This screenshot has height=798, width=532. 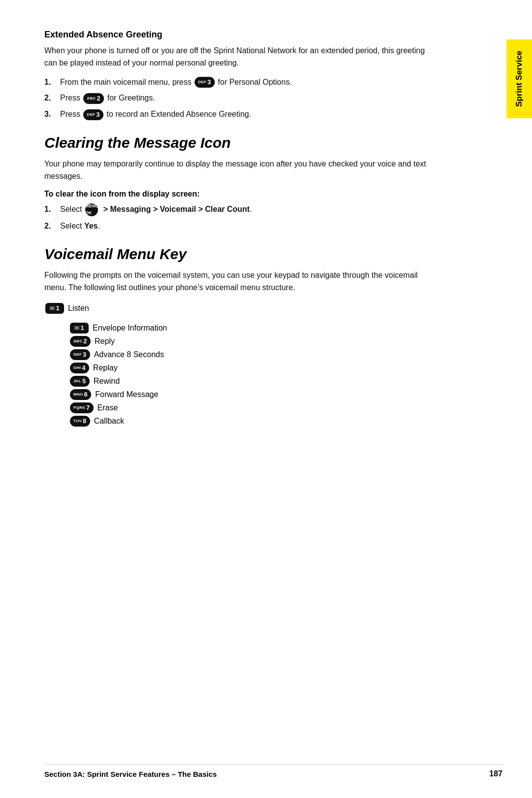 I want to click on clearing-steps: 1. Select MENUOK > Messaging > Voicemail…, so click(x=241, y=218).